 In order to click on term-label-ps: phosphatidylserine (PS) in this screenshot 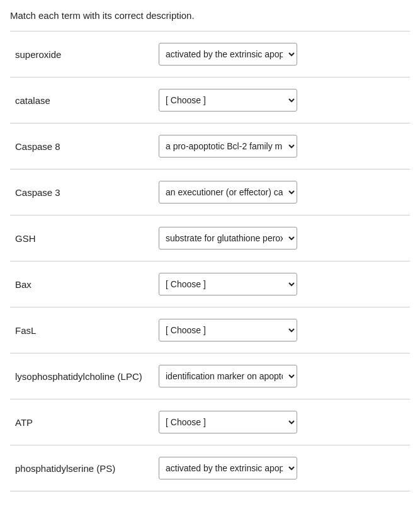, I will do `click(79, 469)`.